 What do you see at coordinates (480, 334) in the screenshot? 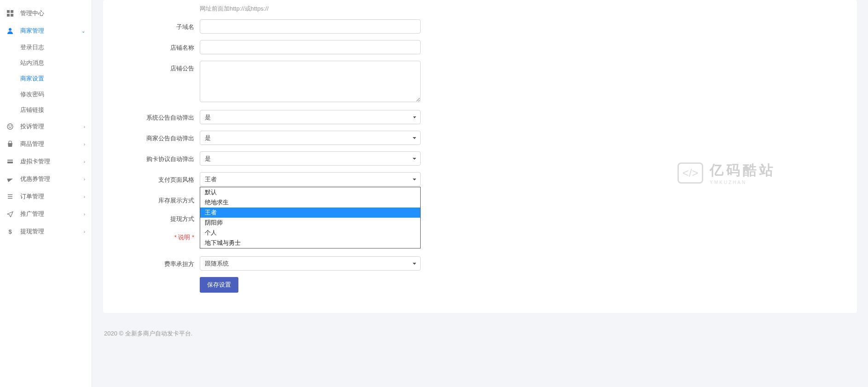
I see `footer-text: 2020 © 全新多商户自动发卡平台.` at bounding box center [480, 334].